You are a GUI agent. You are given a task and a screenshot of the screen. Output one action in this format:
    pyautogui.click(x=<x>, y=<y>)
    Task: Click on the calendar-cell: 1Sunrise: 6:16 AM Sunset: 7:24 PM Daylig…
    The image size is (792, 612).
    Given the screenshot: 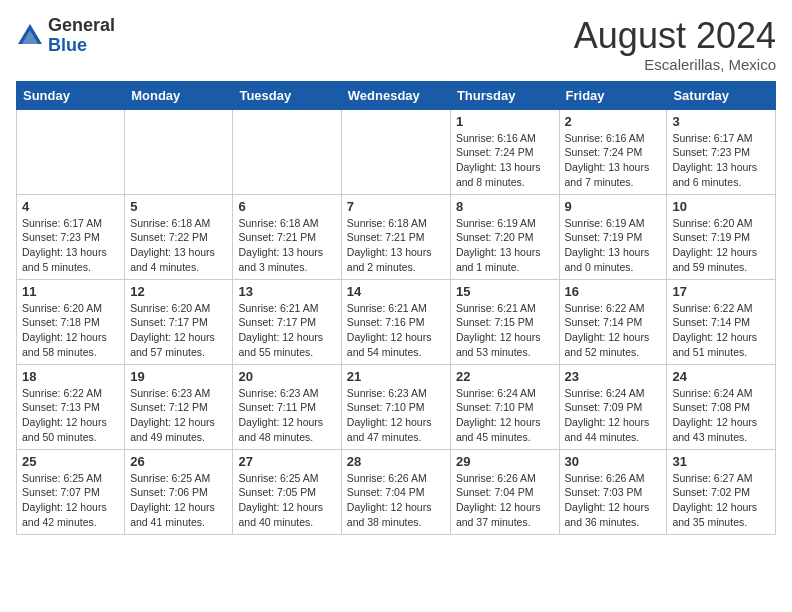 What is the action you would take?
    pyautogui.click(x=504, y=152)
    